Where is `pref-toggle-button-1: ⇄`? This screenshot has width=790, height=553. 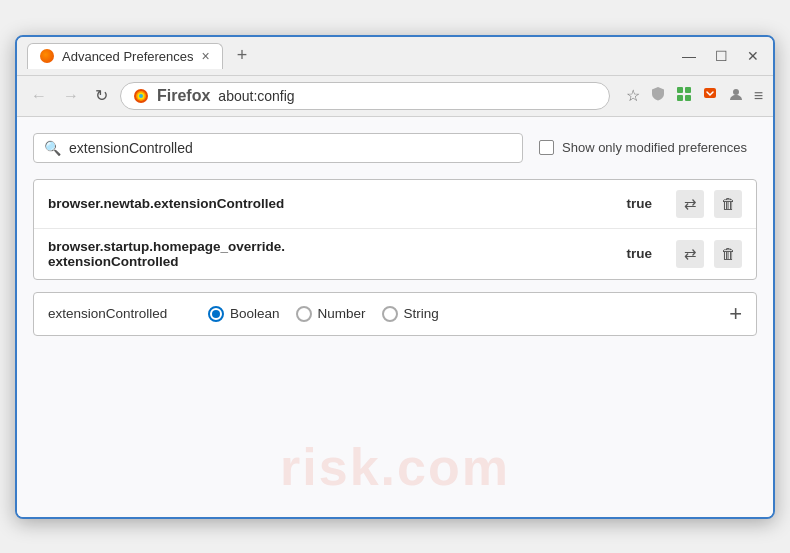
pref-toggle-button-1: ⇄ is located at coordinates (690, 204).